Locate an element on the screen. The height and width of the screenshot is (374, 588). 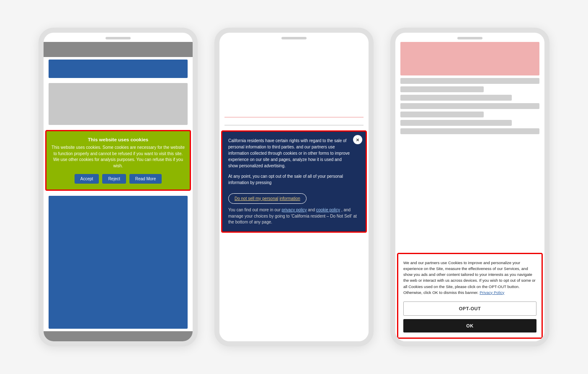
phone-3-opt-out-button: OPT-OUT is located at coordinates (470, 309).